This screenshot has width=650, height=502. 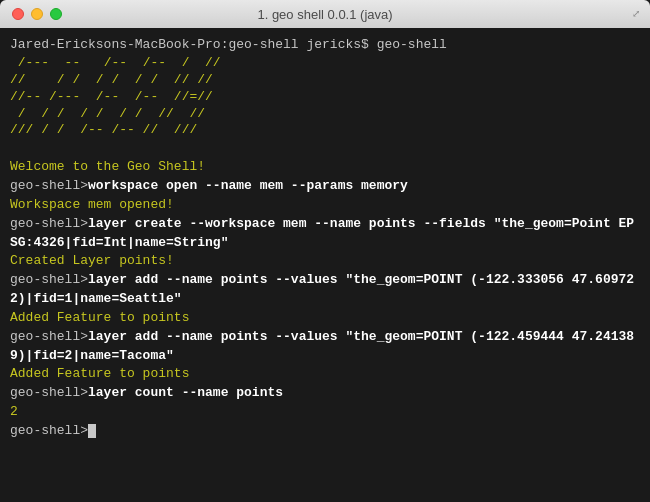 What do you see at coordinates (49, 336) in the screenshot?
I see `prompt-4: geo-shell>` at bounding box center [49, 336].